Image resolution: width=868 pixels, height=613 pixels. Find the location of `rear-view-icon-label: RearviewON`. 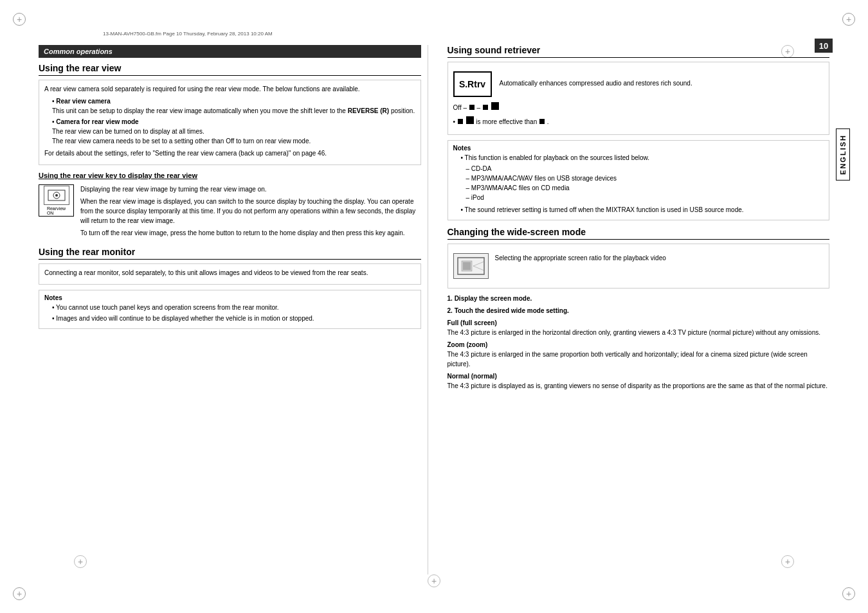

rear-view-icon-label: RearviewON is located at coordinates (57, 211).